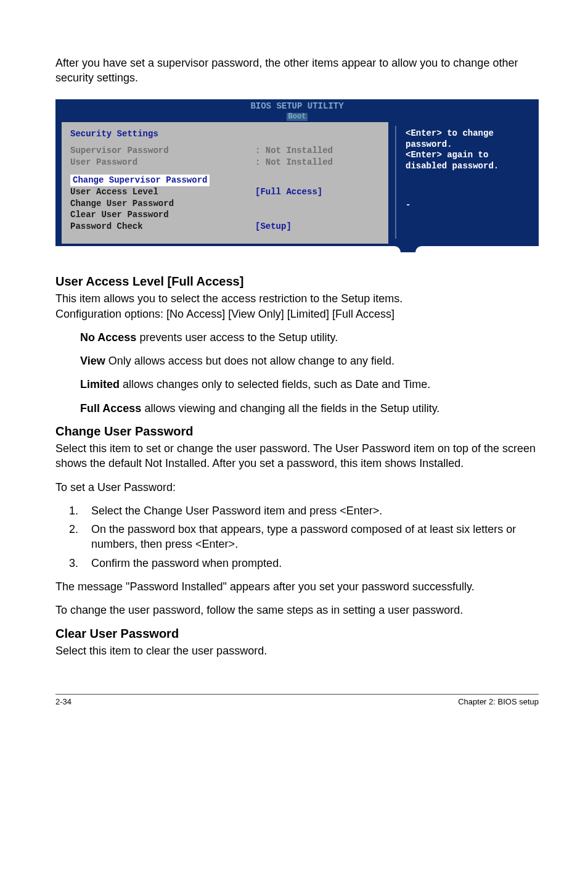 This screenshot has height=887, width=588. I want to click on text: allows viewing and changing all the fiel…, so click(290, 408).